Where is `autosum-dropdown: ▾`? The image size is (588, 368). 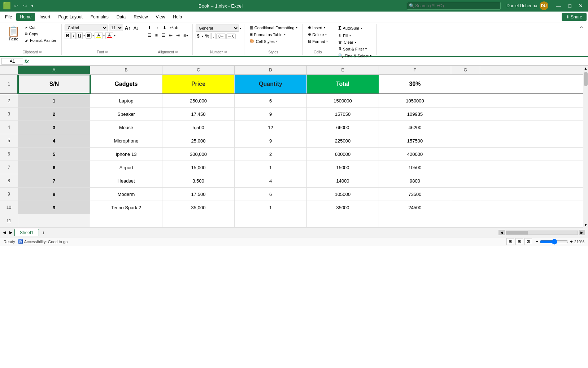 autosum-dropdown: ▾ is located at coordinates (361, 28).